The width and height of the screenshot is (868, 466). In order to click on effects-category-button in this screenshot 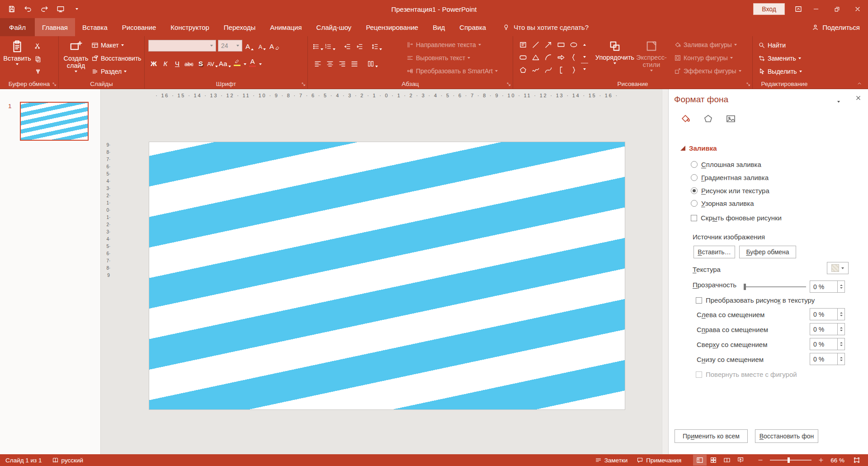, I will do `click(708, 119)`.